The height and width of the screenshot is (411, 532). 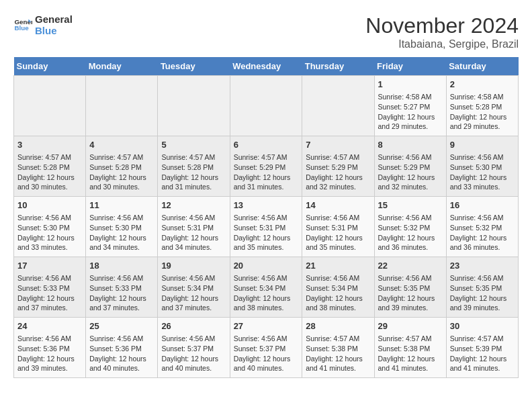 I want to click on day-content: Sunset: 5:32 PM, so click(x=410, y=228).